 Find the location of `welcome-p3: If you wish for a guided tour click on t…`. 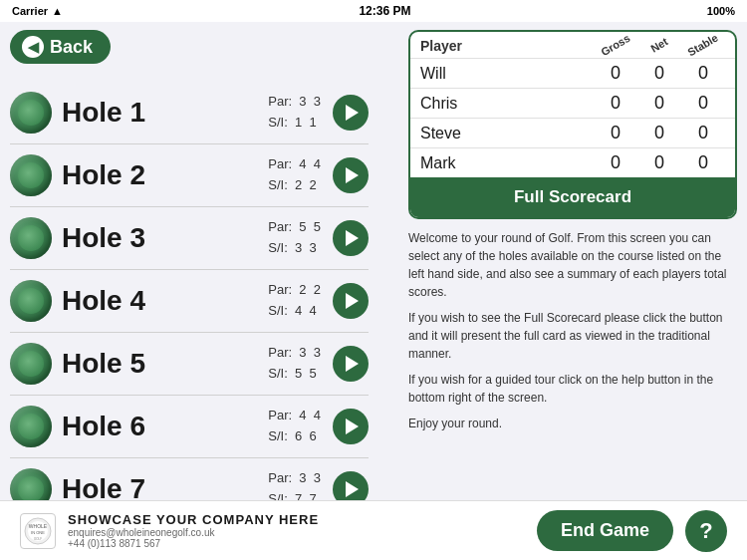

welcome-p3: If you wish for a guided tour click on t… is located at coordinates (573, 389).